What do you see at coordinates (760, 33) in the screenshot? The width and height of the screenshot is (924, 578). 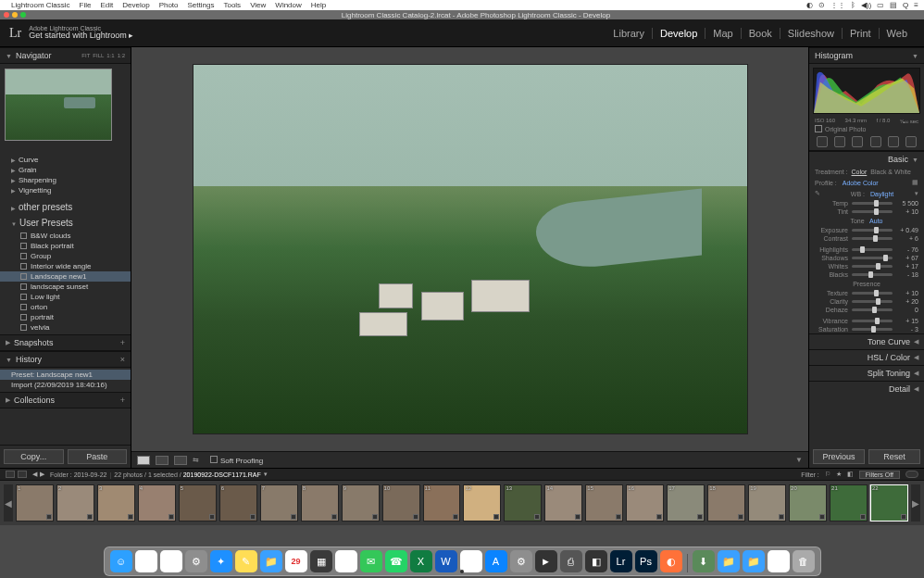 I see `module-book: Book` at bounding box center [760, 33].